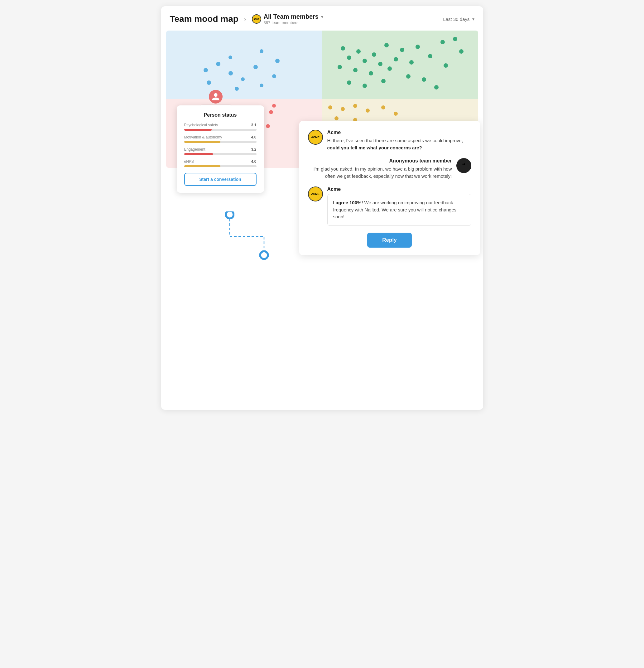 The width and height of the screenshot is (644, 668). What do you see at coordinates (220, 139) in the screenshot?
I see `metric-motivation: Motivation & autonomy 4.0` at bounding box center [220, 139].